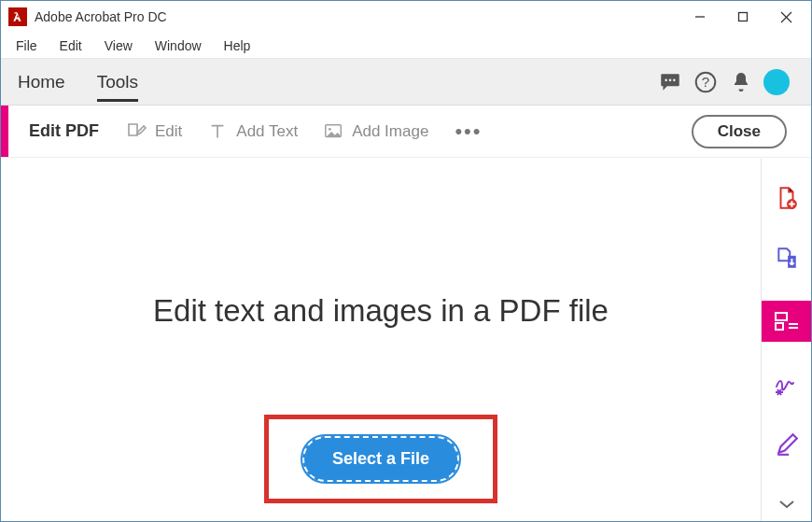 The height and width of the screenshot is (522, 812). I want to click on menu-view: View, so click(119, 46).